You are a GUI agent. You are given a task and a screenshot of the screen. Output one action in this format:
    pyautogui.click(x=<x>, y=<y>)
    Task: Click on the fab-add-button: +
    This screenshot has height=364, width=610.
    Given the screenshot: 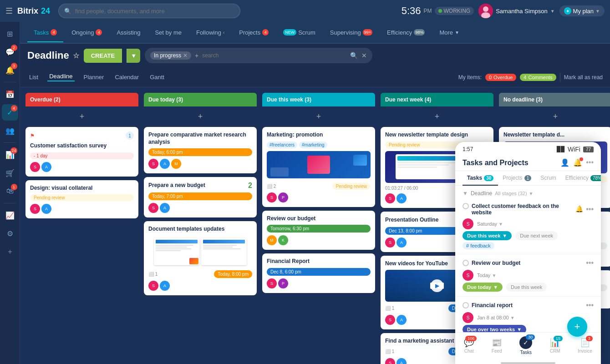 What is the action you would take?
    pyautogui.click(x=577, y=327)
    